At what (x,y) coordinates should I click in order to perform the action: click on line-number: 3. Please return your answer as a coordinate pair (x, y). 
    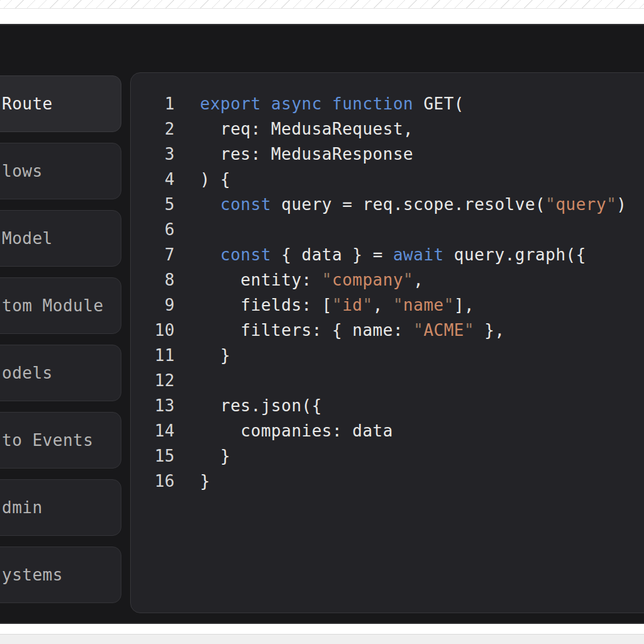
    Looking at the image, I should click on (165, 154).